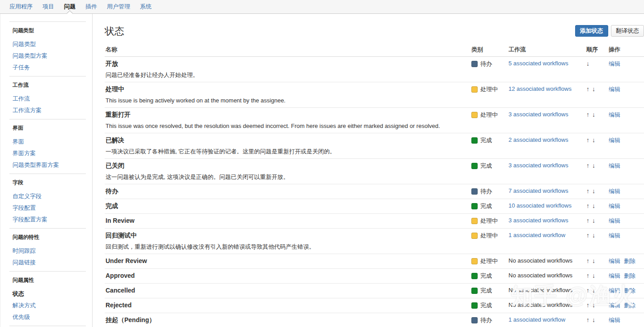  I want to click on translate-status-button: 翻译状态, so click(627, 31).